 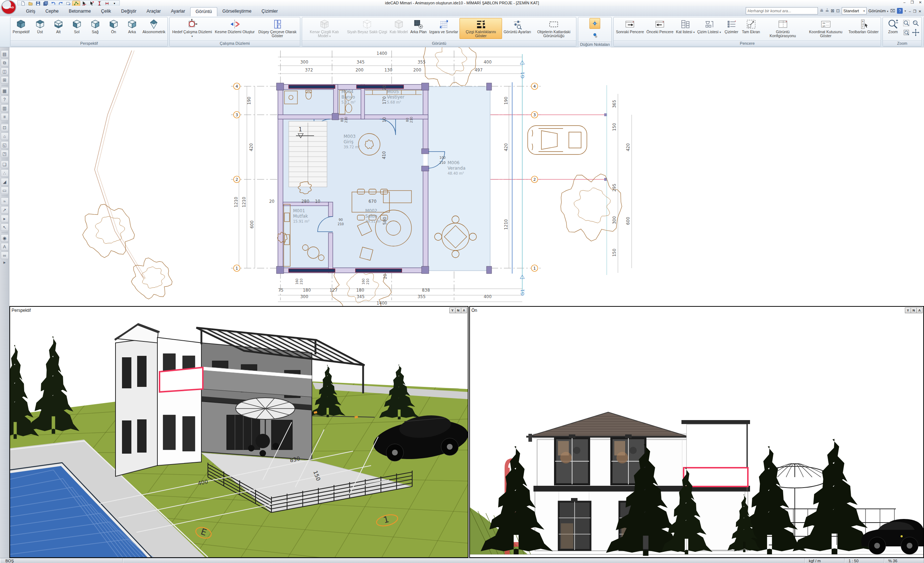 I want to click on tab-ara-lar: Araçlar, so click(x=154, y=12).